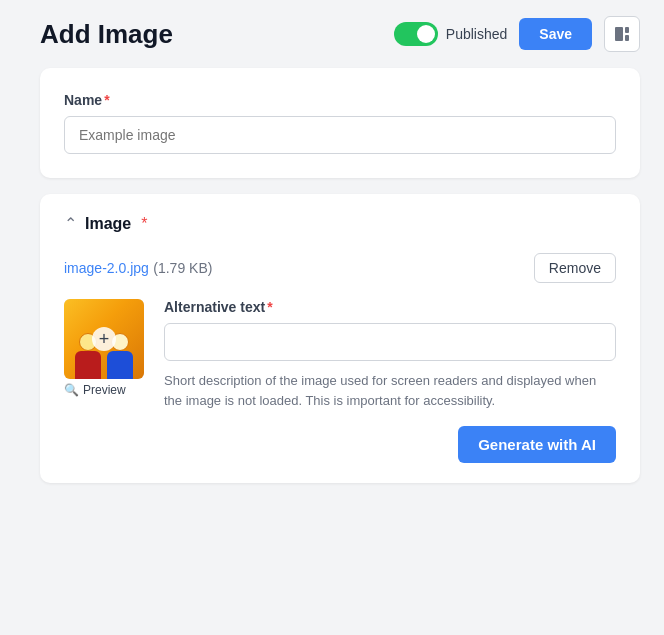  I want to click on page-title: Add Image, so click(106, 34).